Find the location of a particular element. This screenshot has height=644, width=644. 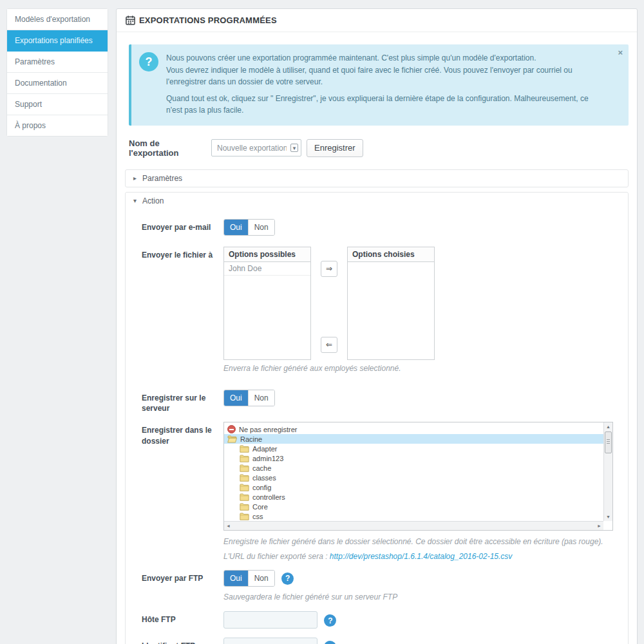

accordion-action-header: ▾ Action is located at coordinates (377, 201).